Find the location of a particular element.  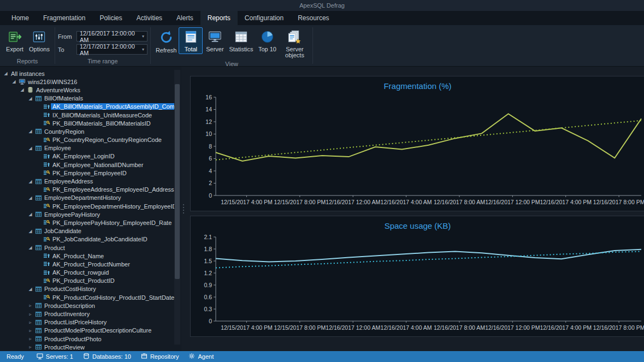

tree-item-label: ProductDescription is located at coordinates (70, 306).